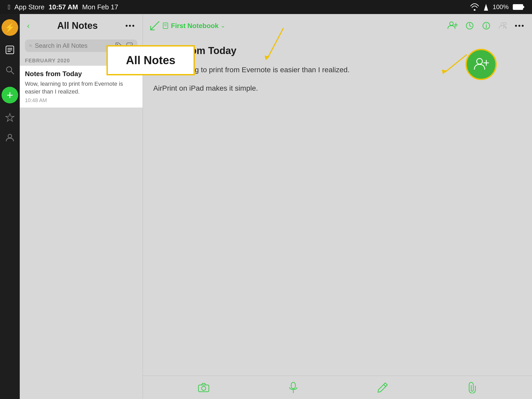  What do you see at coordinates (10, 95) in the screenshot?
I see `add-note-button: +` at bounding box center [10, 95].